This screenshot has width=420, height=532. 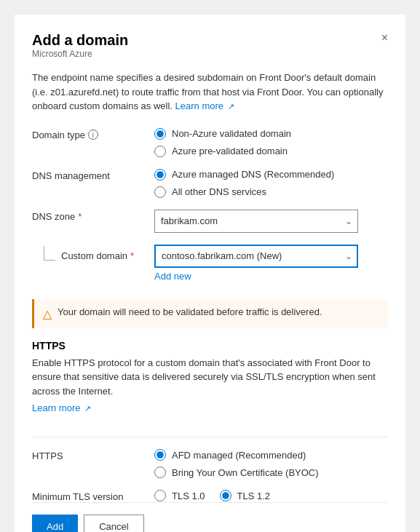 I want to click on domain-type-azure-label: Azure pre-validated domain, so click(x=230, y=151).